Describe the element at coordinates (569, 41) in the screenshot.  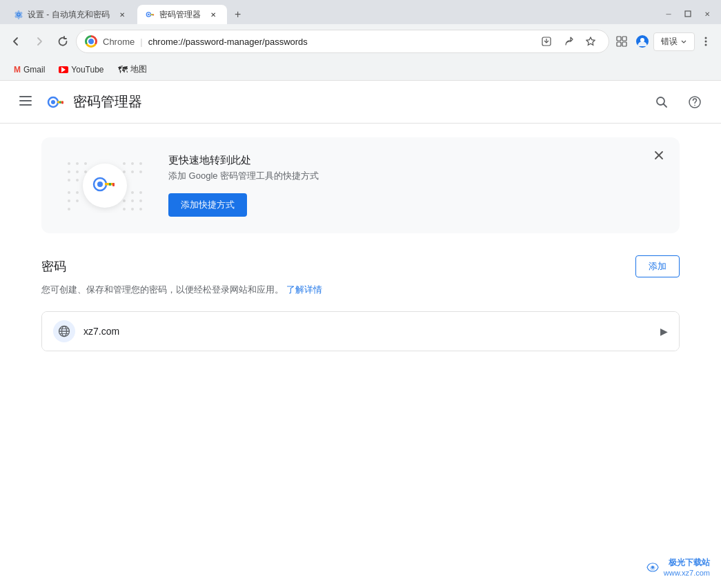
I see `share-icon` at that location.